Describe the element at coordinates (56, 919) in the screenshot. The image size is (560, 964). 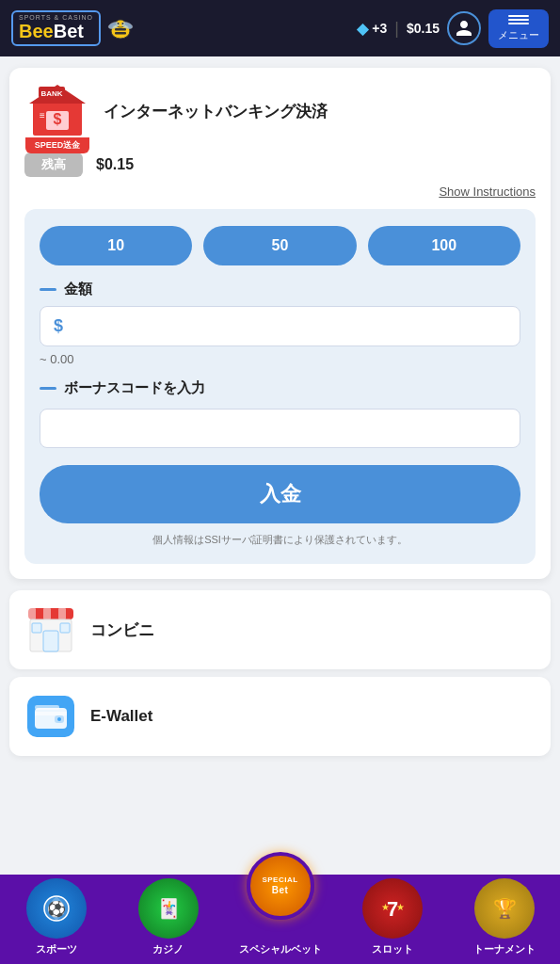
I see `nav-sports: ⚽ スポーツ` at that location.